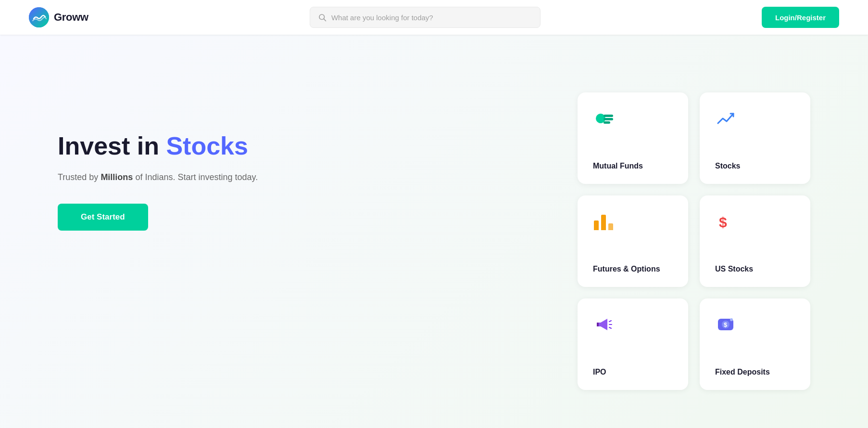 The image size is (868, 428). What do you see at coordinates (800, 17) in the screenshot?
I see `login-register-button: Login/Register` at bounding box center [800, 17].